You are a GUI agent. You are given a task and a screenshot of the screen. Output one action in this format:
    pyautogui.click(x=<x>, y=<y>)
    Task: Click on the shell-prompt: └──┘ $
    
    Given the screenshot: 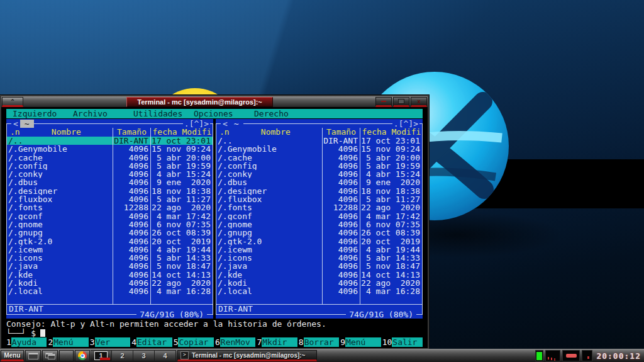 What is the action you would take?
    pyautogui.click(x=214, y=333)
    